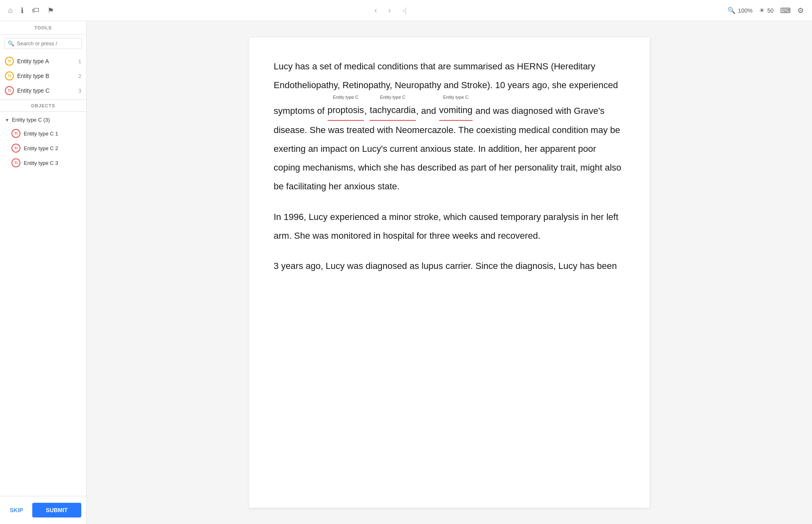 Image resolution: width=812 pixels, height=524 pixels. Describe the element at coordinates (80, 61) in the screenshot. I see `entity-count-a: 1` at that location.